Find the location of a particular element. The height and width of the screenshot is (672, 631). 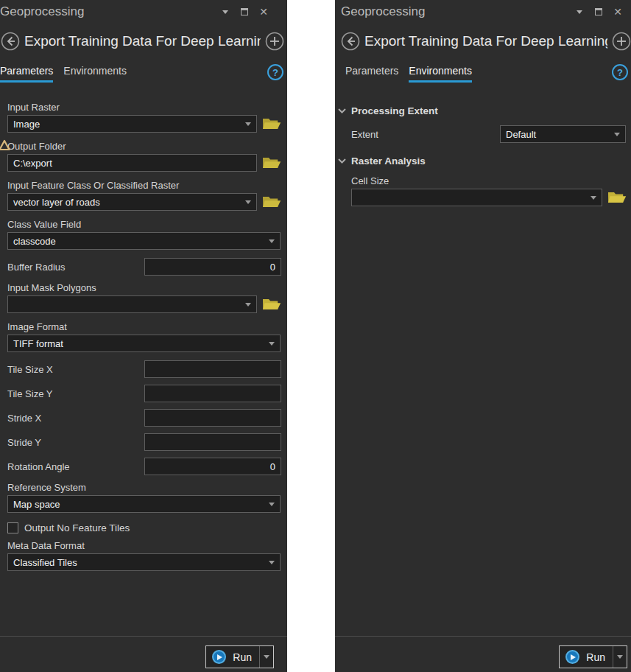

field-label: Input Mask Polygons is located at coordinates (144, 287).